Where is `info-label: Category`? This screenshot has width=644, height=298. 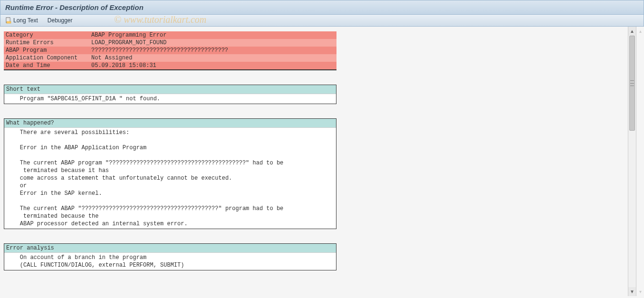 info-label: Category is located at coordinates (47, 35).